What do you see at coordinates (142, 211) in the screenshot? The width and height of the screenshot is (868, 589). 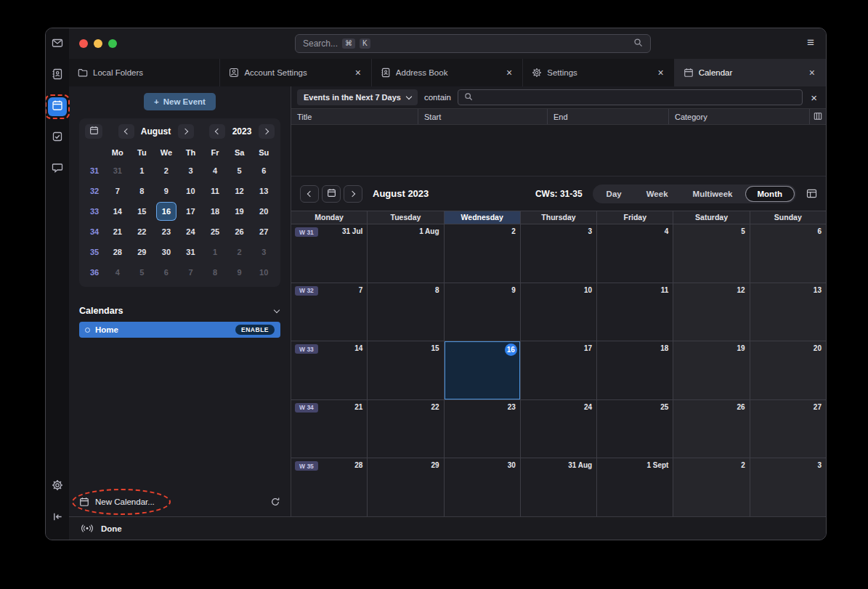 I see `mini-calendar-day: 15` at bounding box center [142, 211].